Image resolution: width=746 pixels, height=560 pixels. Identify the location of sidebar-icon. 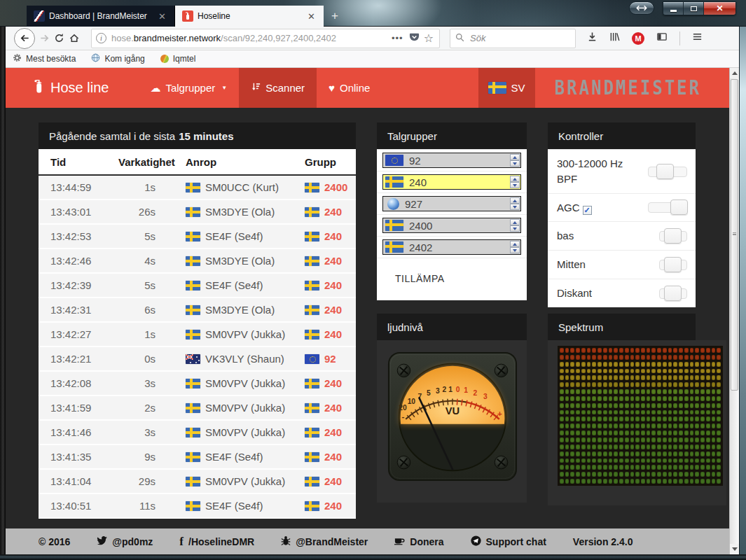
(662, 38).